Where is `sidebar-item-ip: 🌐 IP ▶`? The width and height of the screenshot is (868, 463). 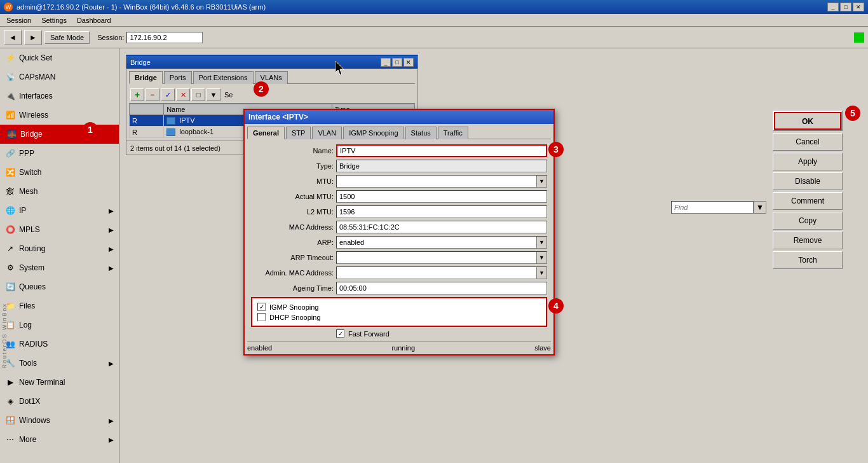 sidebar-item-ip: 🌐 IP ▶ is located at coordinates (60, 211).